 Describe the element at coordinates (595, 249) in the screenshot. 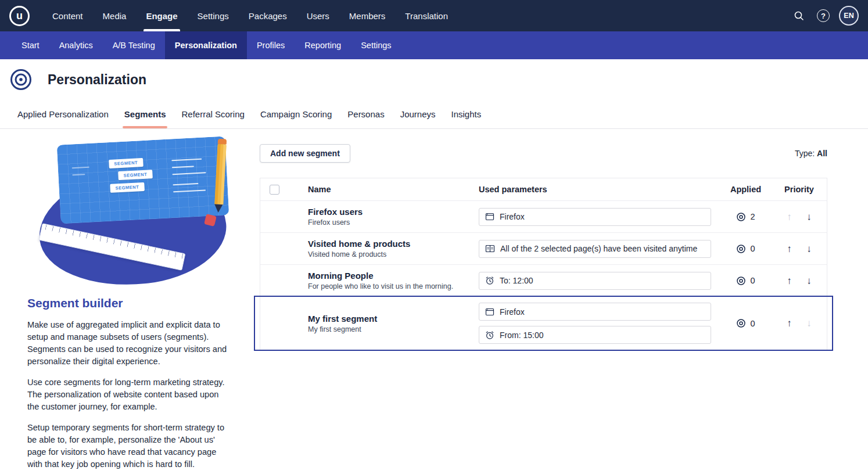

I see `parameter-box: All of the 2 selected page(s) have been …` at that location.